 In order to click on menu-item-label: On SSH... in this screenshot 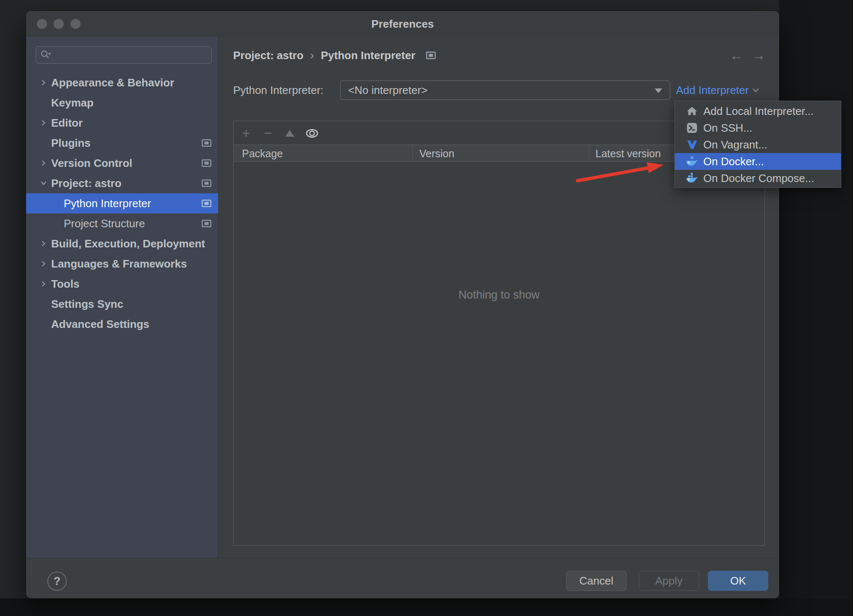, I will do `click(728, 128)`.